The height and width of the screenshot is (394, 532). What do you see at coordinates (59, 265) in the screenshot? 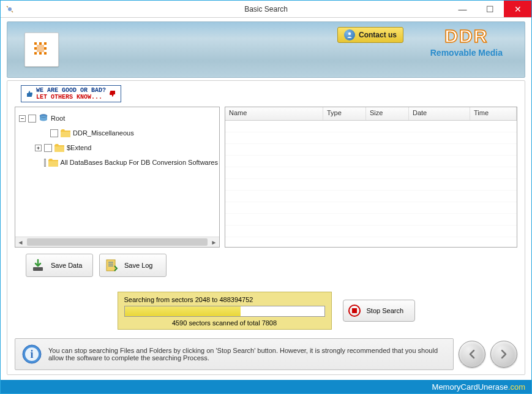
I see `save-data-button: Save Data` at bounding box center [59, 265].